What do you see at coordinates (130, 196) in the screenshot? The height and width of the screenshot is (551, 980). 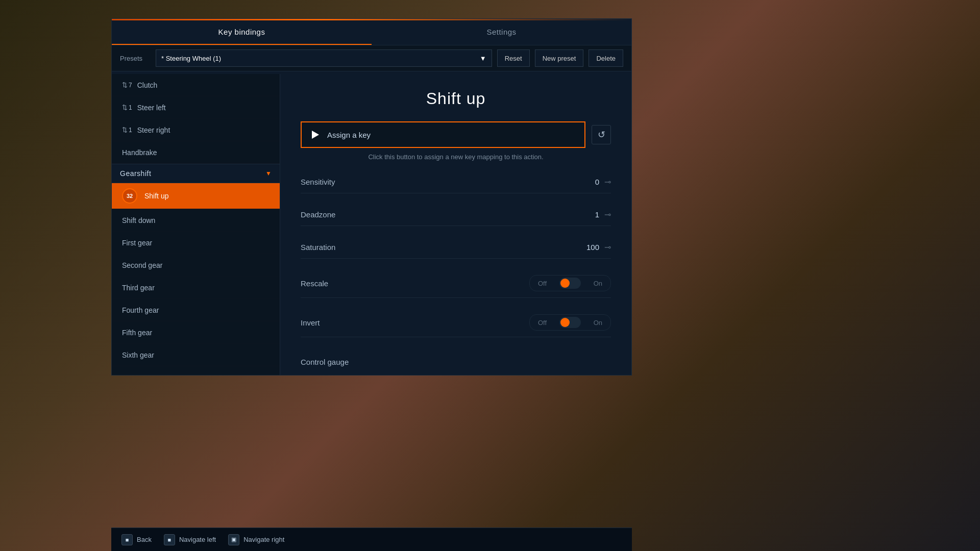 I see `shift-up-badge: 32` at bounding box center [130, 196].